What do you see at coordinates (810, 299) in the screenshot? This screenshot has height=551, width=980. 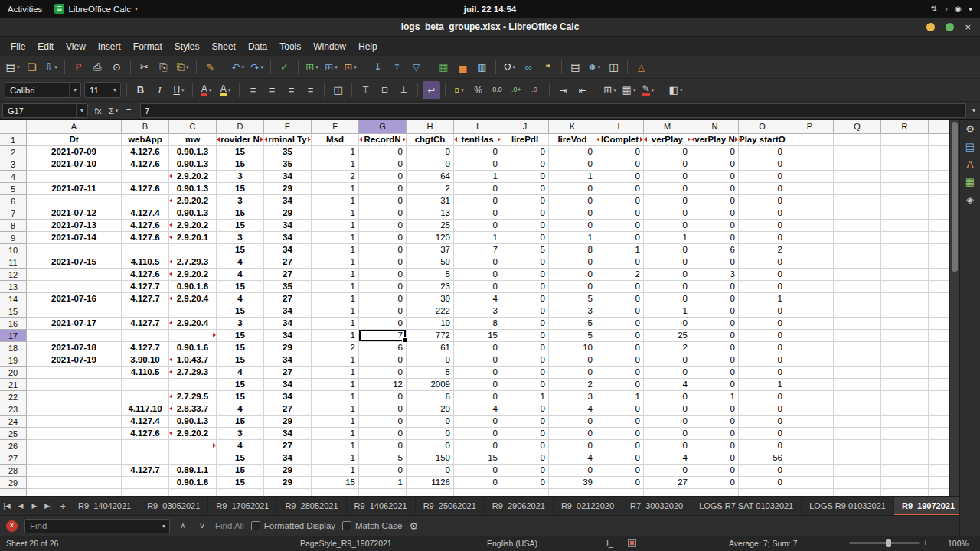 I see `cell-P14` at bounding box center [810, 299].